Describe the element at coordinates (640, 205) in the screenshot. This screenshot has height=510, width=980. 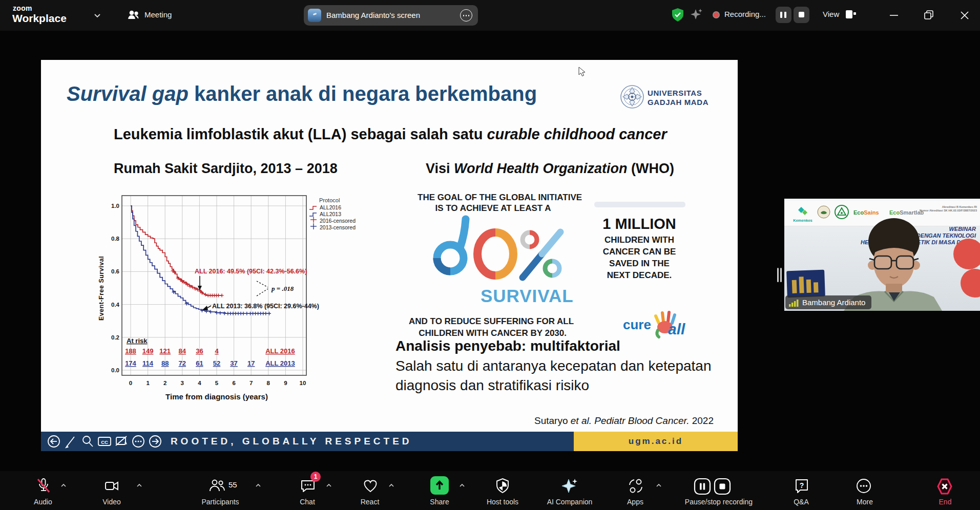
I see `divider` at that location.